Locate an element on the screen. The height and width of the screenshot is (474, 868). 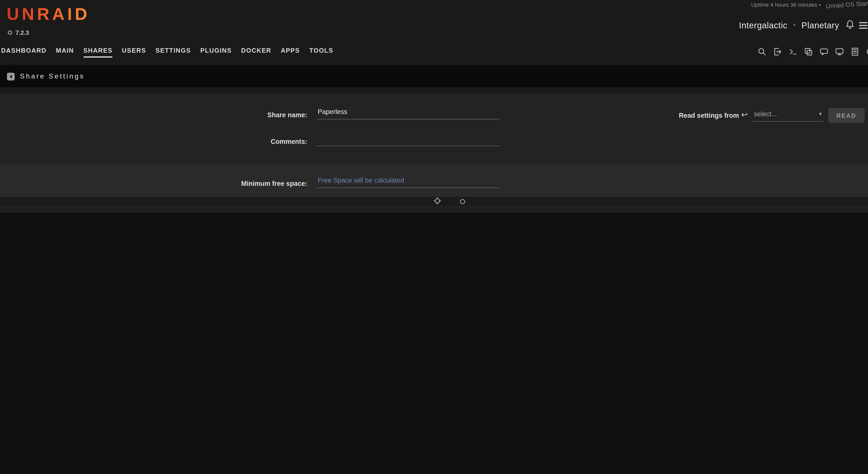
logout-icon is located at coordinates (777, 52).